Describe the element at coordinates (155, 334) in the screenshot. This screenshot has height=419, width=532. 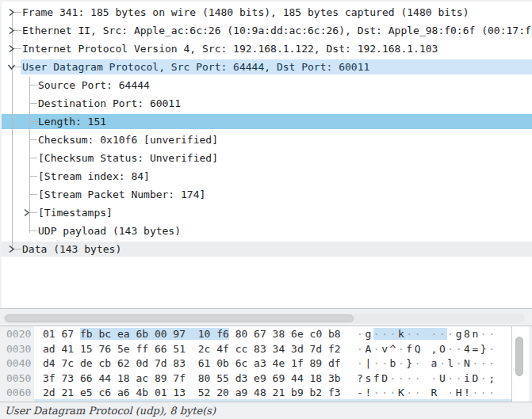
I see `highlighted-bytes: fb bc ea 6b 00 97 10 f6` at that location.